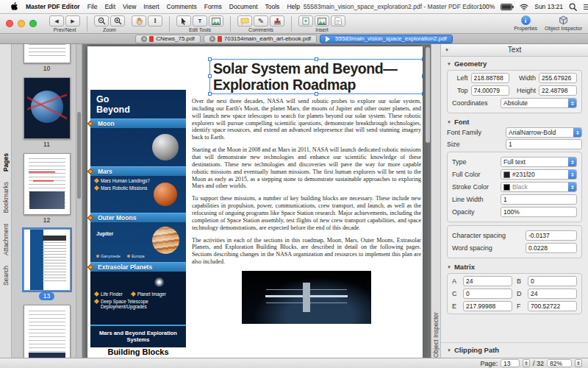 The width and height of the screenshot is (588, 368). Describe the element at coordinates (155, 21) in the screenshot. I see `select-text-tool-button` at that location.